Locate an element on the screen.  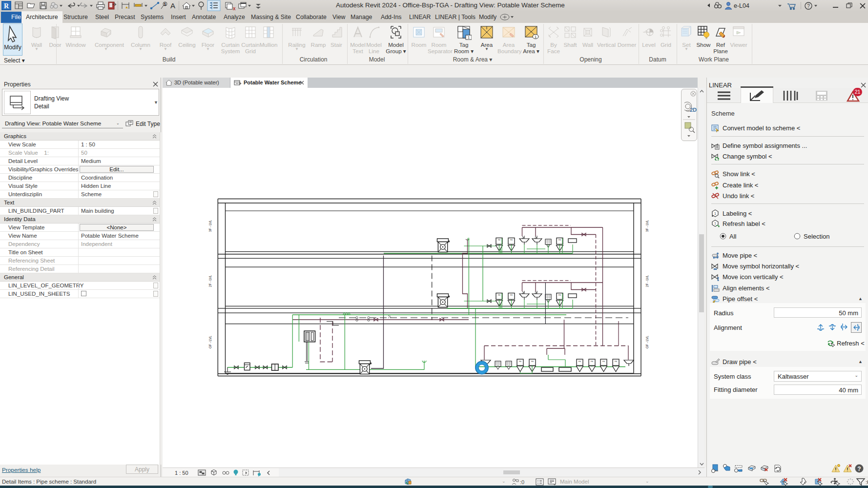
svg-text: A is located at coordinates (173, 6).